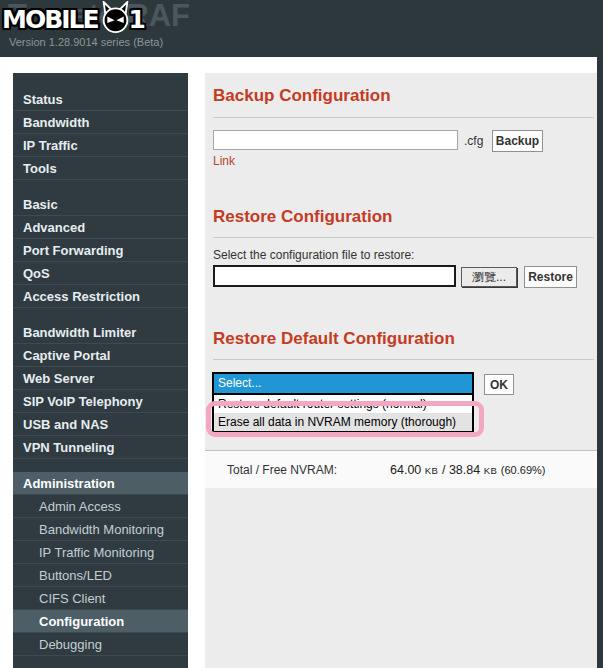 This screenshot has height=668, width=603. Describe the element at coordinates (100, 576) in the screenshot. I see `sidebar-item-buttons-led: Buttons/LED` at that location.